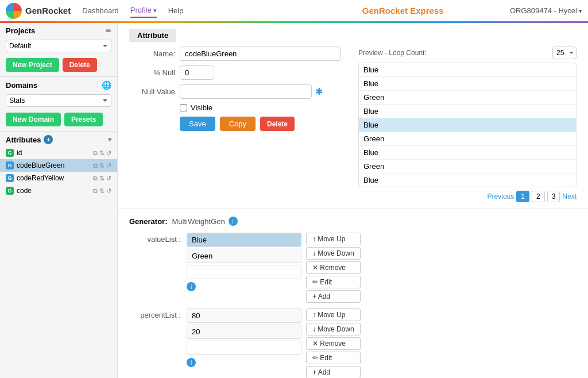 The height and width of the screenshot is (378, 588). Describe the element at coordinates (333, 372) in the screenshot. I see `percent-add-button: Add` at that location.